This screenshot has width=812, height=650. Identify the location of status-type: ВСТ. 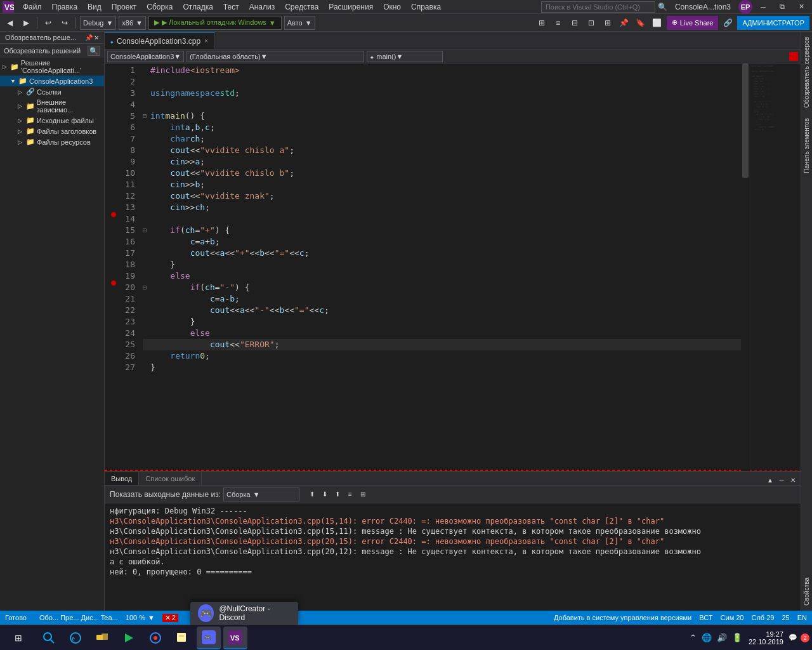
(705, 618).